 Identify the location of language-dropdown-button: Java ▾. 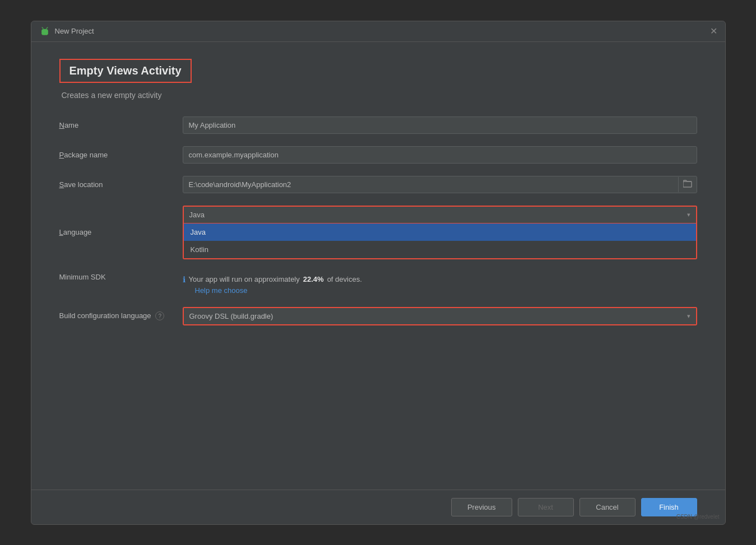
(440, 215).